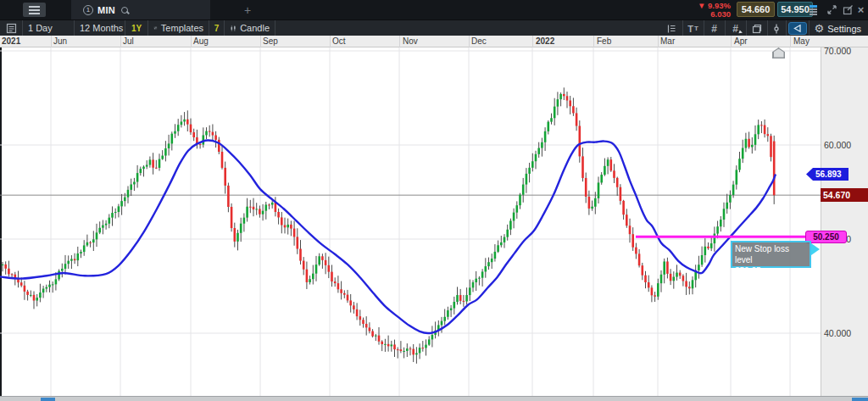 This screenshot has width=868, height=401. What do you see at coordinates (795, 9) in the screenshot?
I see `ask-price: 54.950` at bounding box center [795, 9].